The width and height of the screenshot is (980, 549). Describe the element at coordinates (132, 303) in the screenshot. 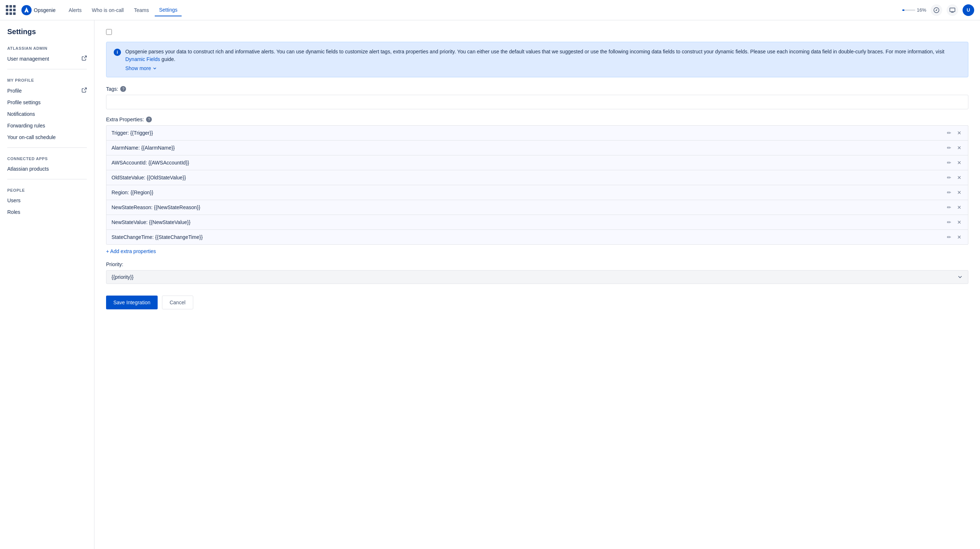

I see `save-integration-button: Save Integration` at that location.